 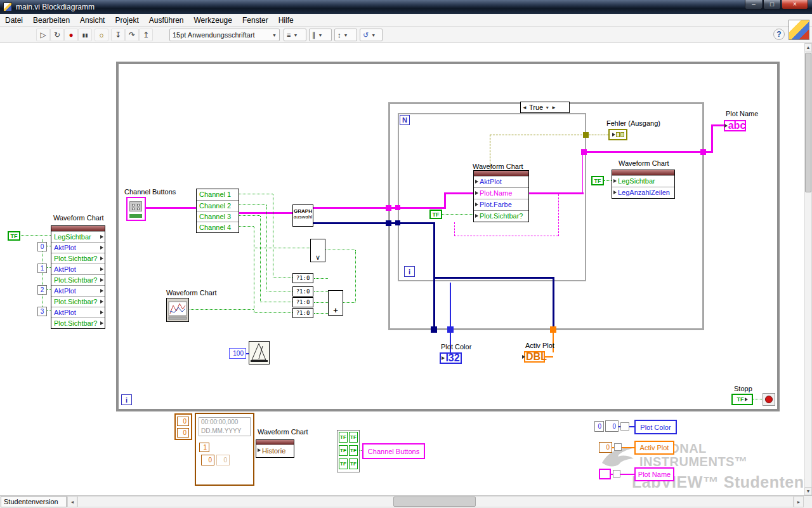 What do you see at coordinates (772, 5) in the screenshot?
I see `maximize-button: □` at bounding box center [772, 5].